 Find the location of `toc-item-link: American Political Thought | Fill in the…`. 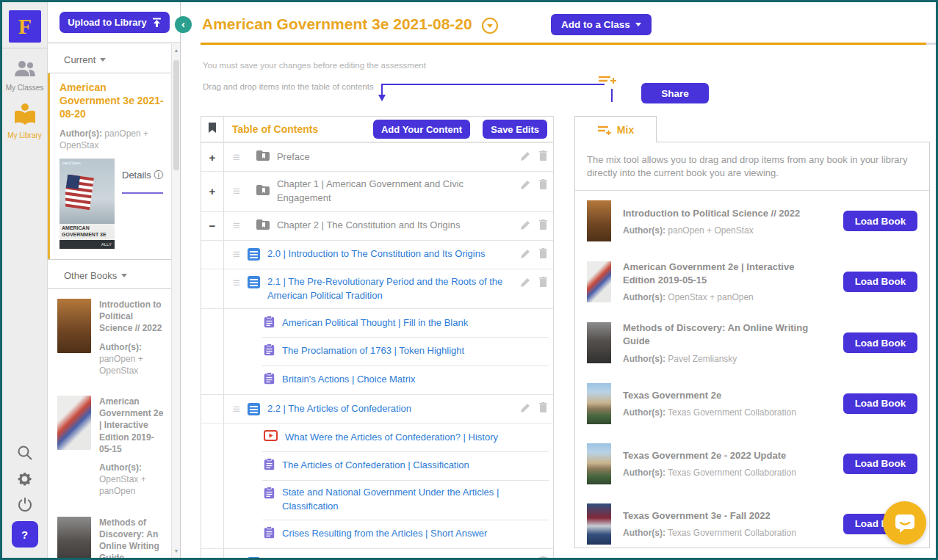

toc-item-link: American Political Thought | Fill in the… is located at coordinates (375, 323).